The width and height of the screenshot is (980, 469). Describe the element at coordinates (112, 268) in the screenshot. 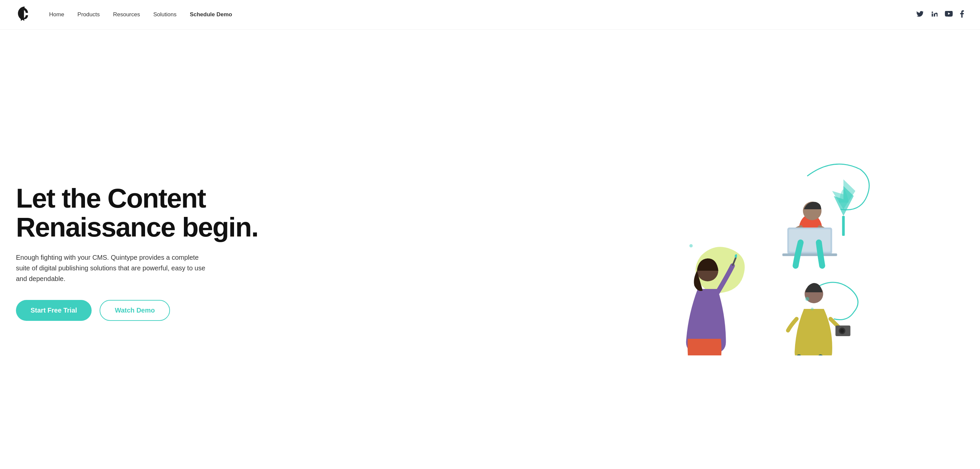

I see `hero-subtitle: Enough fighting with your CMS. Quintype …` at that location.